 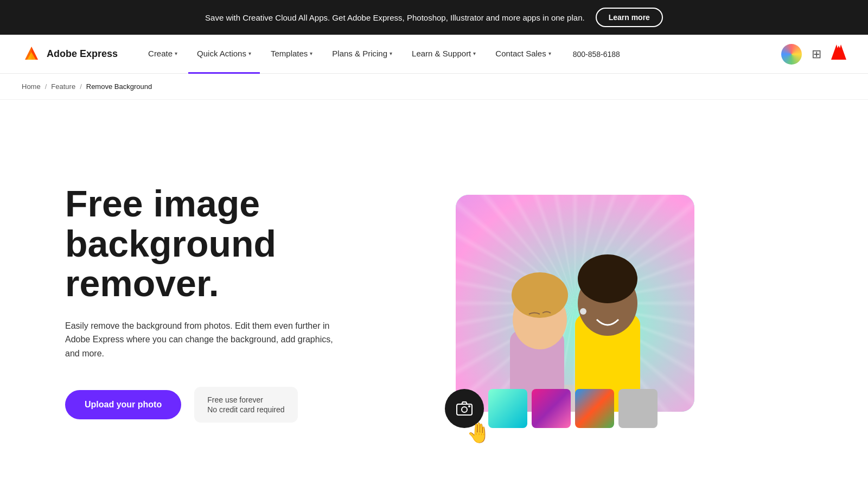 I want to click on demo-image, so click(x=575, y=303).